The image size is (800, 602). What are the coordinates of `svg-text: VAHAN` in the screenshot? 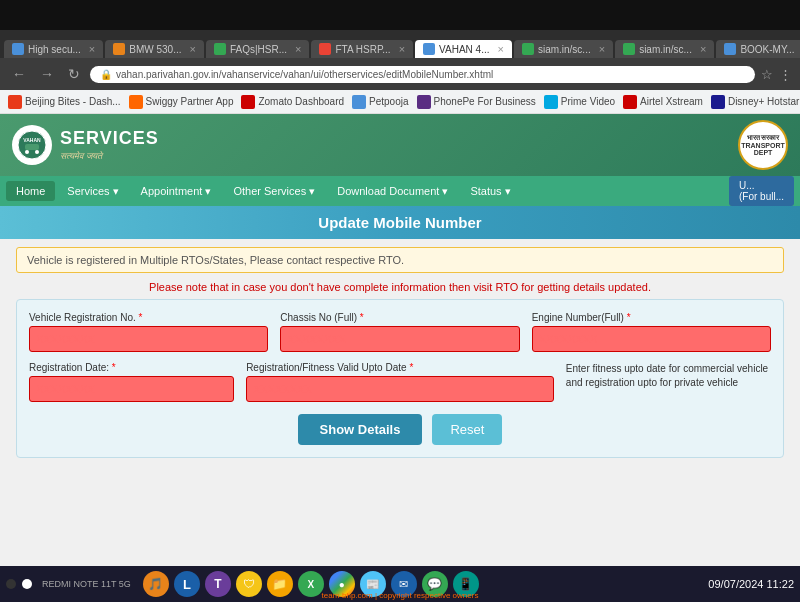 It's located at (32, 140).